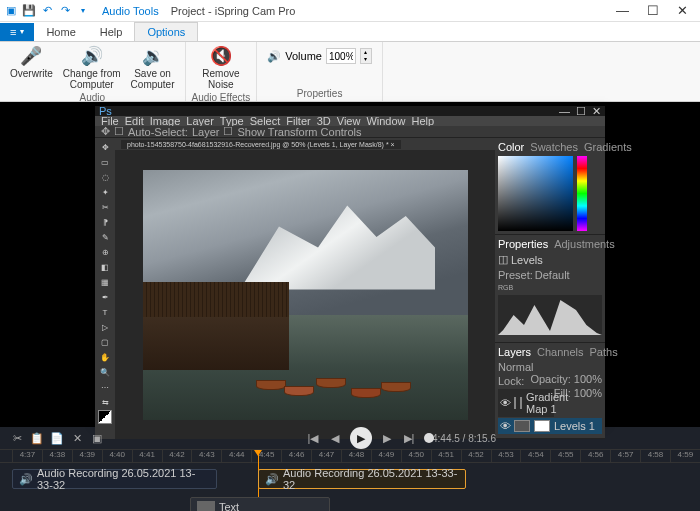 This screenshot has height=511, width=700. What do you see at coordinates (582, 194) in the screenshot?
I see `hue-slider` at bounding box center [582, 194].